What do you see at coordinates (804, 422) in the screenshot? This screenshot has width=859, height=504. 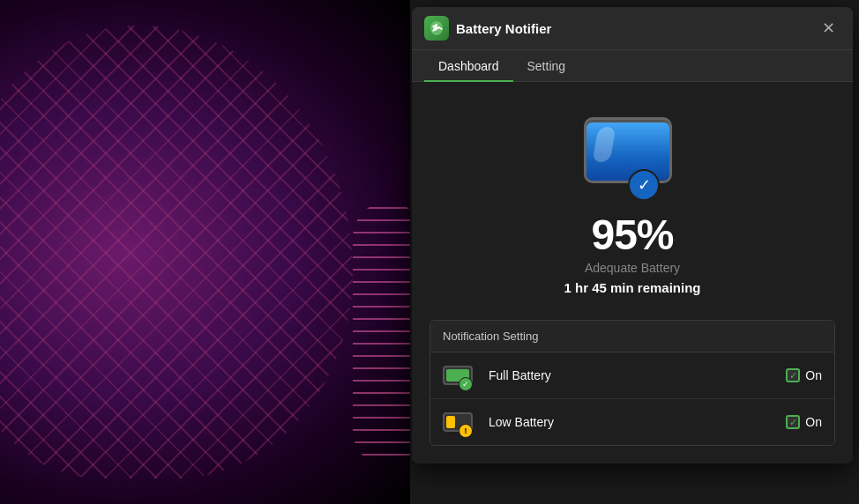 I see `low-battery-toggle: ✓ On` at bounding box center [804, 422].